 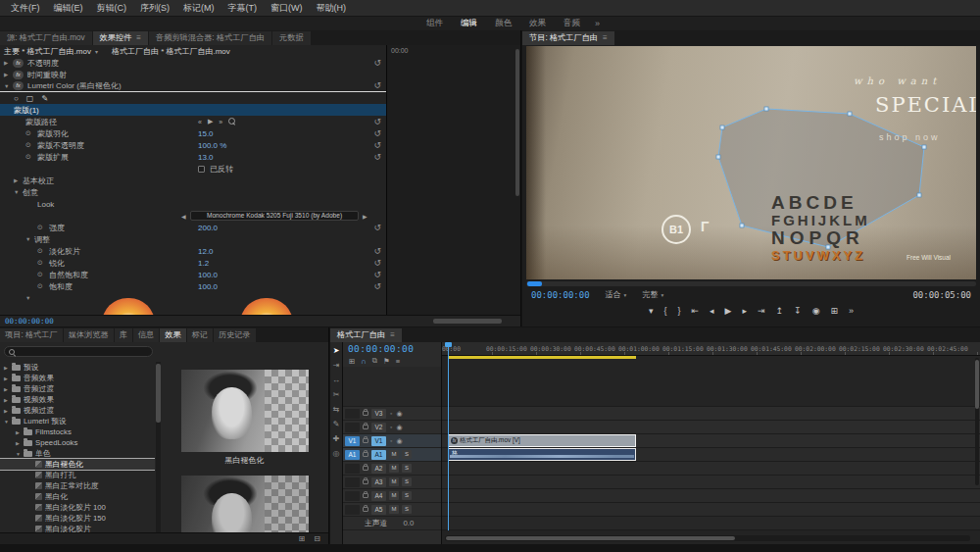 I want to click on extract-icon: ↧, so click(x=798, y=311).